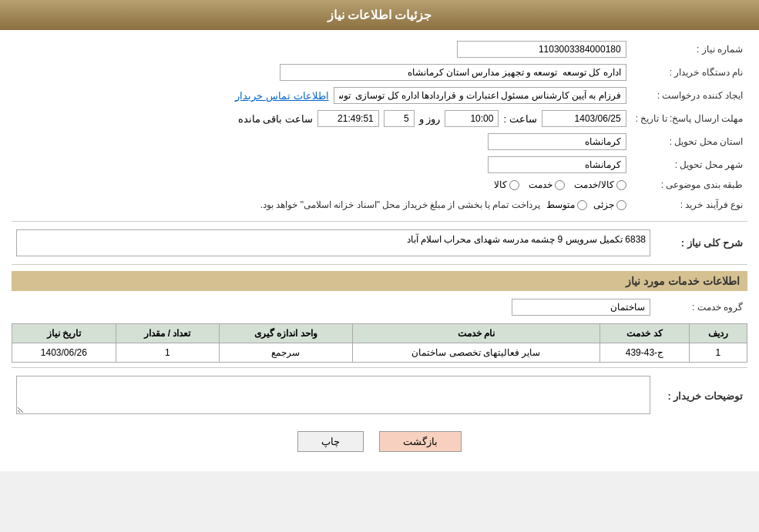 This screenshot has width=759, height=532. I want to click on nooe-farayand-cell: جزئی متوسط پرداخت تمام یا بخشی از مبلغ خ…, so click(321, 205).